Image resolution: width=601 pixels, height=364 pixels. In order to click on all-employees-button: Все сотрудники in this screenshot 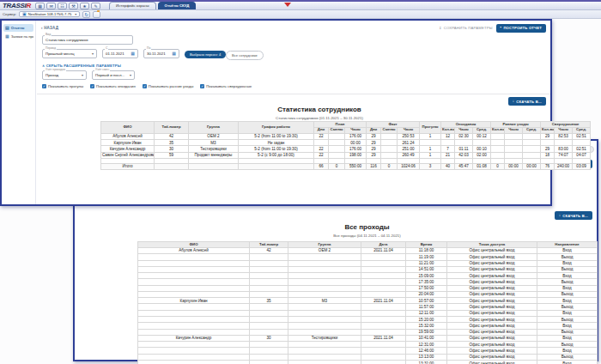, I will do `click(245, 55)`.